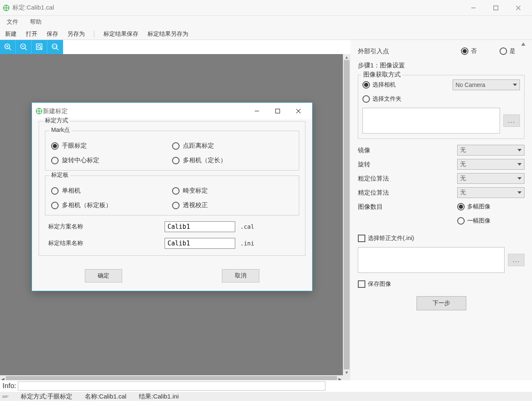 Image resolution: width=532 pixels, height=401 pixels. Describe the element at coordinates (55, 47) in the screenshot. I see `zoom-actual-icon: 1:1` at that location.